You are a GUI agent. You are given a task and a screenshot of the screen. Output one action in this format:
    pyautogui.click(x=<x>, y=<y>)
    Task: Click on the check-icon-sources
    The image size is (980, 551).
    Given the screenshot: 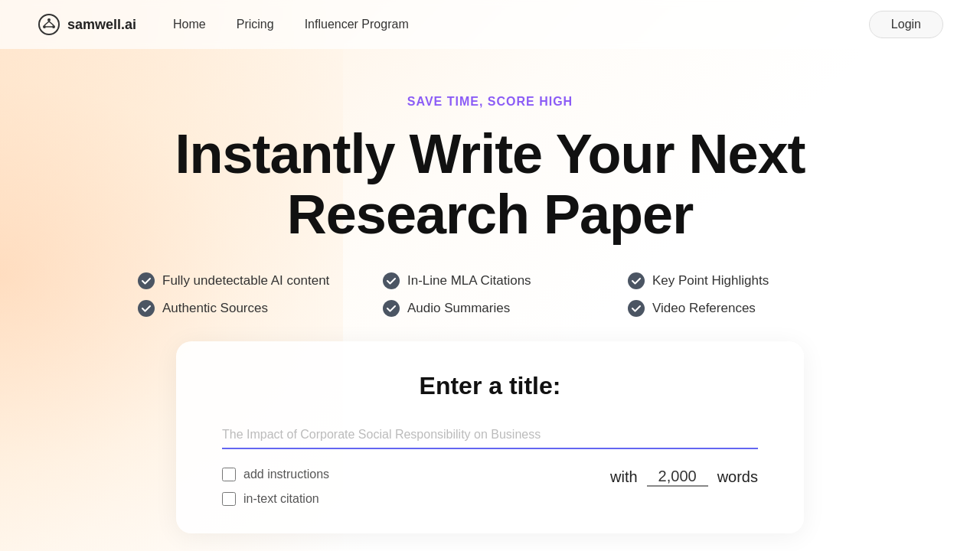 What is the action you would take?
    pyautogui.click(x=146, y=308)
    